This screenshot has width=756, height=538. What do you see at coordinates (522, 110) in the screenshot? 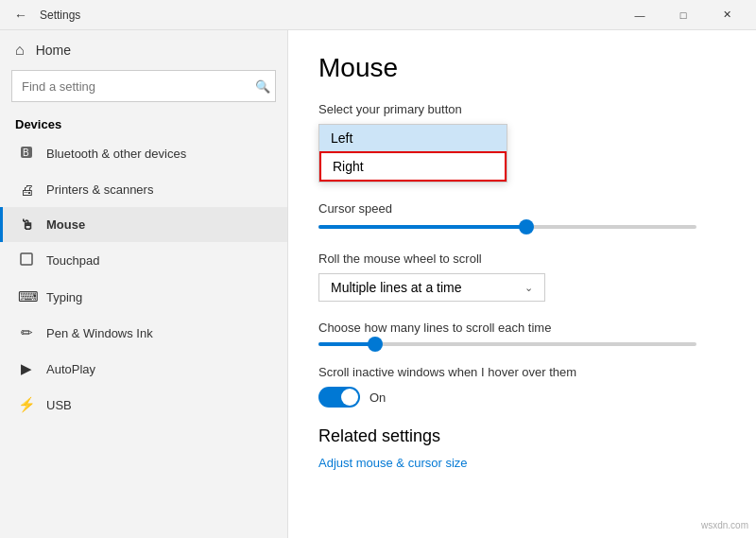
I see `primary-button-label: Select your primary button` at bounding box center [522, 110].